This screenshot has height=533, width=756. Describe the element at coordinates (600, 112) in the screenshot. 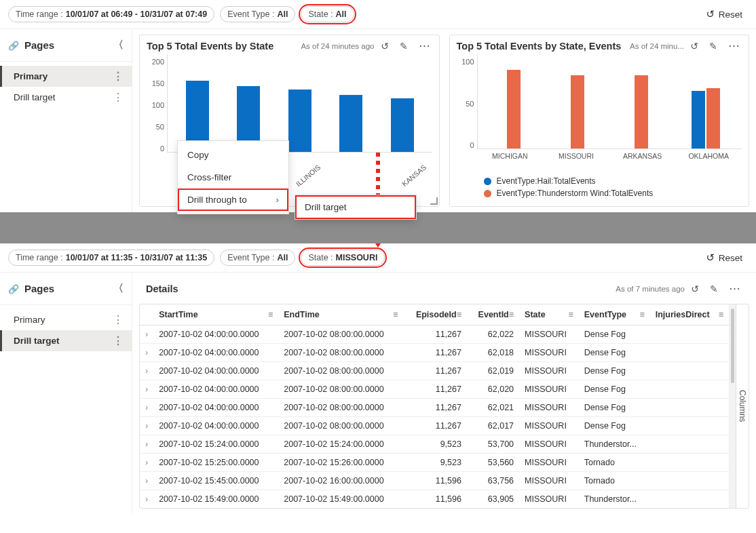

I see `chart-2: 100500 MICHIGANMISSOURIARKANSASOKLAHOMA` at that location.